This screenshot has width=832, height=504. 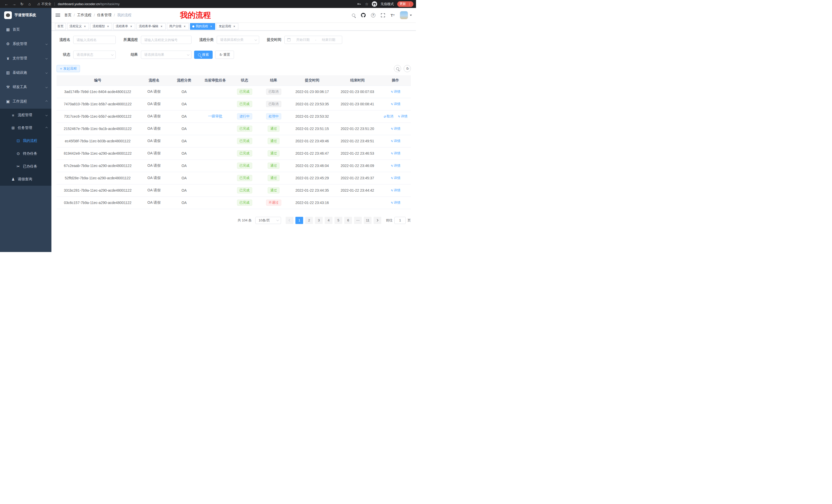 What do you see at coordinates (26, 87) in the screenshot?
I see `sidebar-item-devtools: 研发工具` at bounding box center [26, 87].